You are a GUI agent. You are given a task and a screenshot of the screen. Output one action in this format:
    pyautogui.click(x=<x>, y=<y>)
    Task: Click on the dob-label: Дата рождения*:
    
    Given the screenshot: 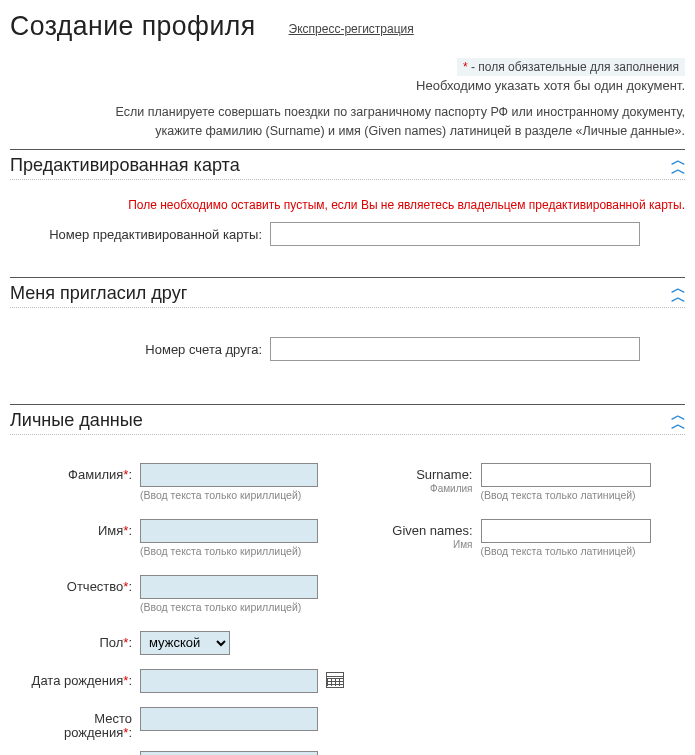 What is the action you would take?
    pyautogui.click(x=75, y=679)
    